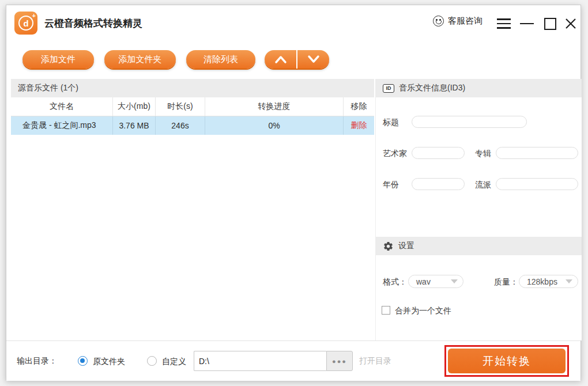 This screenshot has height=386, width=588. Describe the element at coordinates (174, 362) in the screenshot. I see `custom-folder-label: 自定义` at that location.